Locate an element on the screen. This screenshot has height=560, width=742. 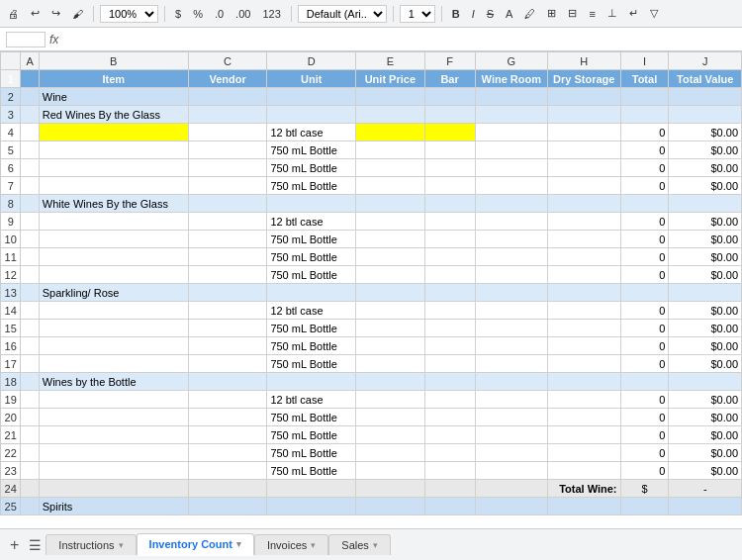
cell-h12 is located at coordinates (584, 275).